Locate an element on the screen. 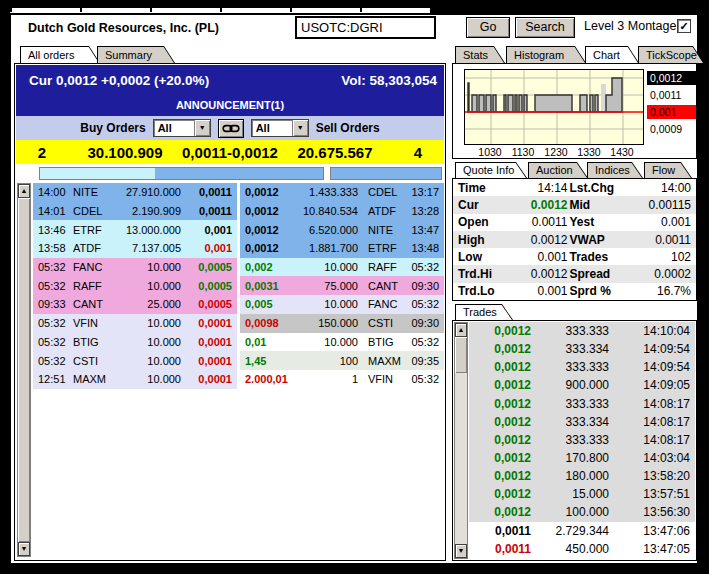  announcement-bar: ANNOUNCEMENT(1) is located at coordinates (230, 106).